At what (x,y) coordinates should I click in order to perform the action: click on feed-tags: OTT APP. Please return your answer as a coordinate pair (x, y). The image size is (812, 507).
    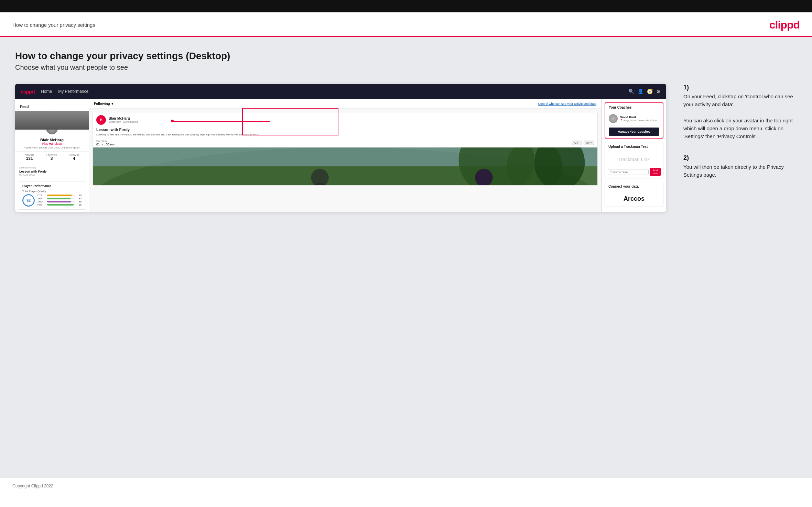
    Looking at the image, I should click on (583, 143).